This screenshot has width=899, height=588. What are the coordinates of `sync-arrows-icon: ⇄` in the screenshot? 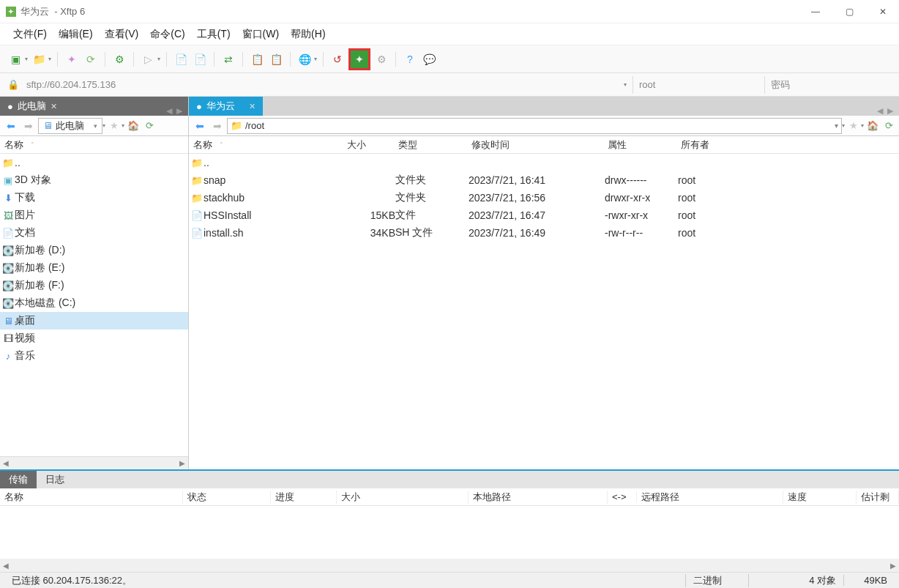 It's located at (228, 59).